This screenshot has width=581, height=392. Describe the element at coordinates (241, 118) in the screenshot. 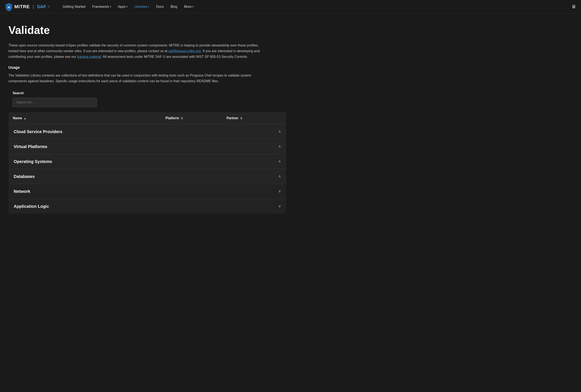

I see `partner-sort-icon: ⇅` at that location.